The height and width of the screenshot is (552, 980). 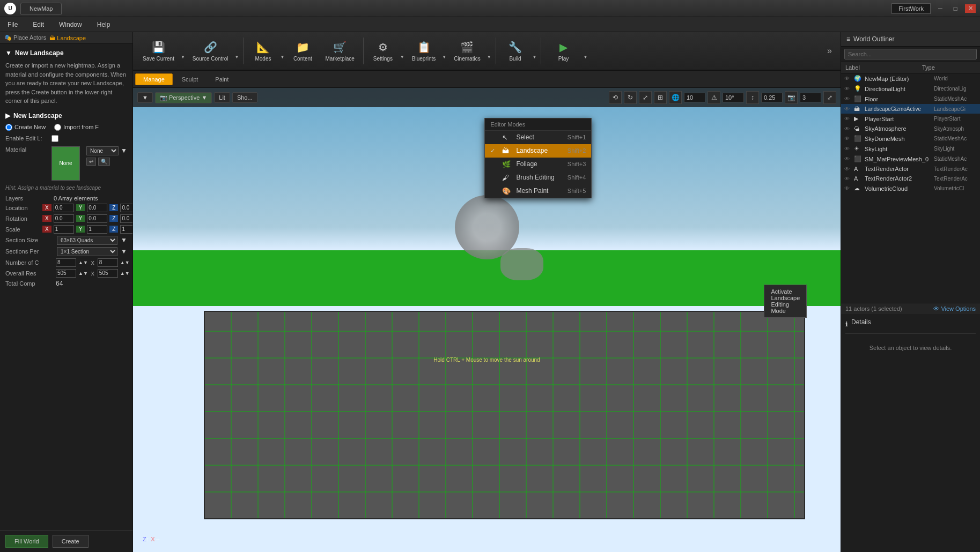 I want to click on close-button: ✕, so click(x=970, y=9).